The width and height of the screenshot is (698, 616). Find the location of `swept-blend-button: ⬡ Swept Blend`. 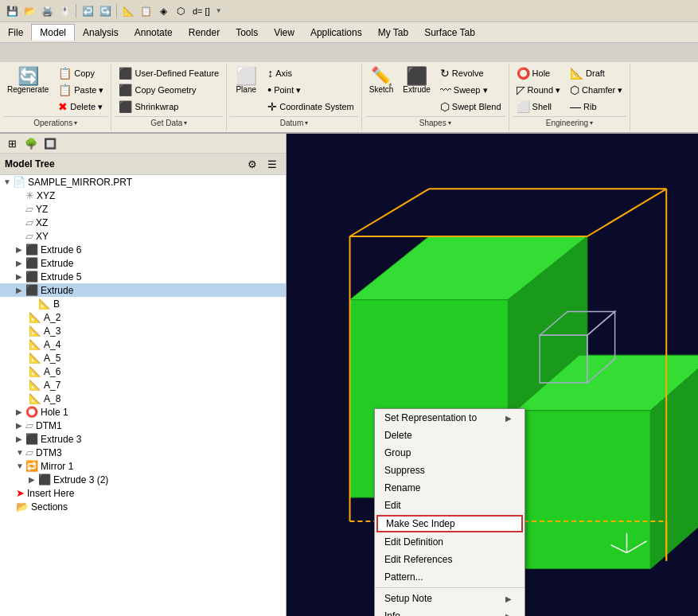

swept-blend-button: ⬡ Swept Blend is located at coordinates (471, 107).